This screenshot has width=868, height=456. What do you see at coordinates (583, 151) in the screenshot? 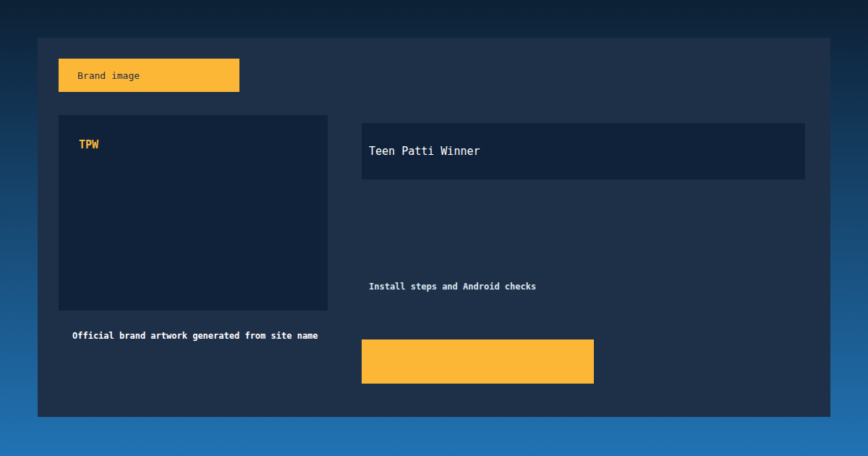
I see `title-bar: Teen Patti Winner` at bounding box center [583, 151].